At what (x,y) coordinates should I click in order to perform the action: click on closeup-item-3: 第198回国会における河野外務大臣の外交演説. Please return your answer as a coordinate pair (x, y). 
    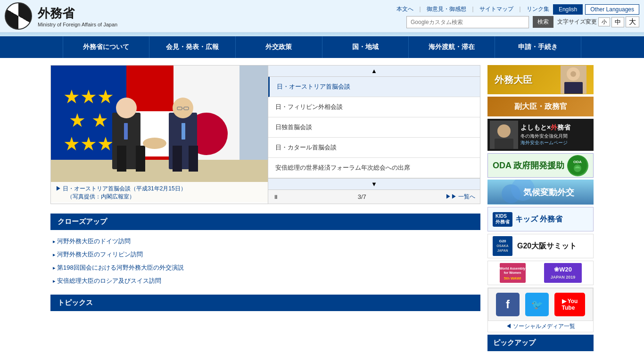
    Looking at the image, I should click on (265, 268).